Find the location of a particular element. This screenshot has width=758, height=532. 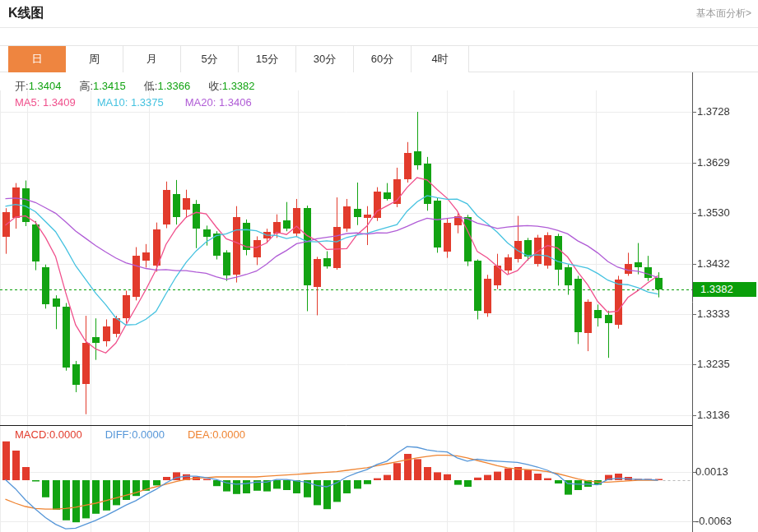

ohlc-1-value: 1.3415 is located at coordinates (109, 86).